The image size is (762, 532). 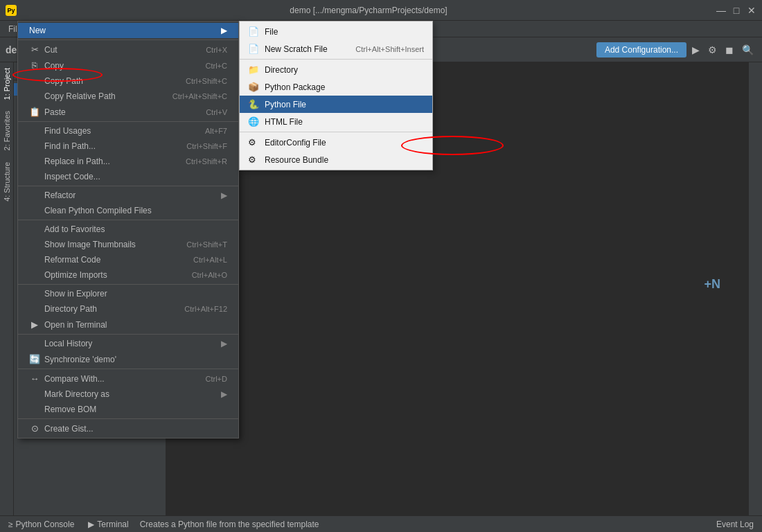 What do you see at coordinates (35, 112) in the screenshot?
I see `paste-icon: 📋` at bounding box center [35, 112].